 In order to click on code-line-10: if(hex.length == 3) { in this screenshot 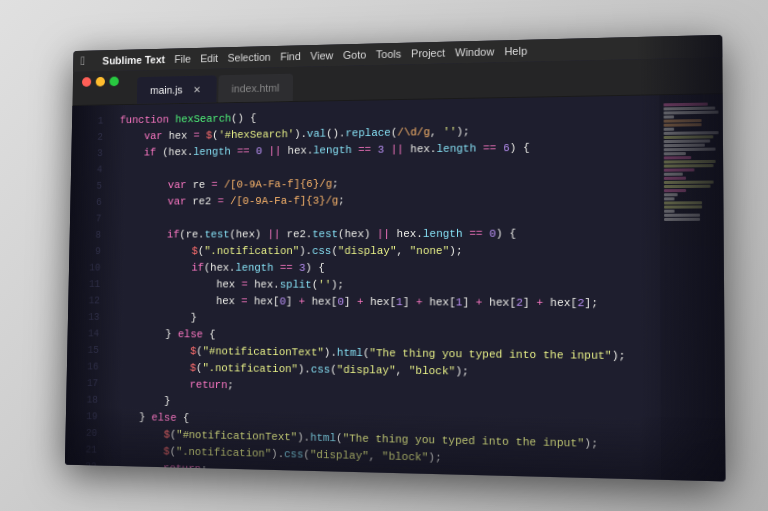, I will do `click(388, 268)`.